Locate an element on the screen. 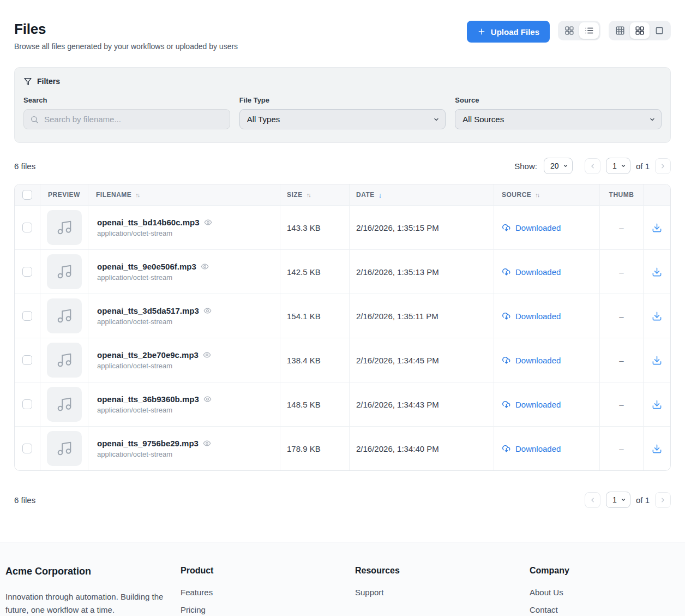 The height and width of the screenshot is (616, 685). file-date: 2/16/2026, 1:35:11 PM is located at coordinates (421, 316).